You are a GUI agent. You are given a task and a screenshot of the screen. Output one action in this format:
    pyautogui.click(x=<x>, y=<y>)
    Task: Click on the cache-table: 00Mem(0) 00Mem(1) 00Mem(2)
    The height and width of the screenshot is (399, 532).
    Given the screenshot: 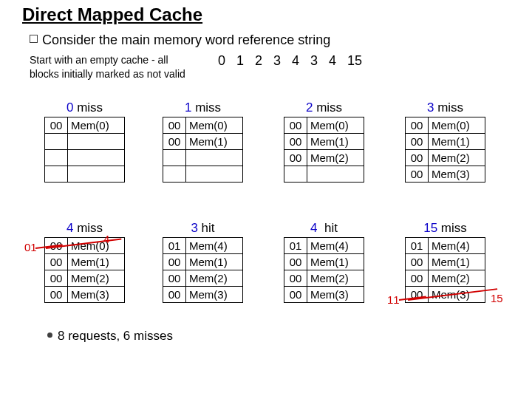 What is the action you would take?
    pyautogui.click(x=324, y=149)
    